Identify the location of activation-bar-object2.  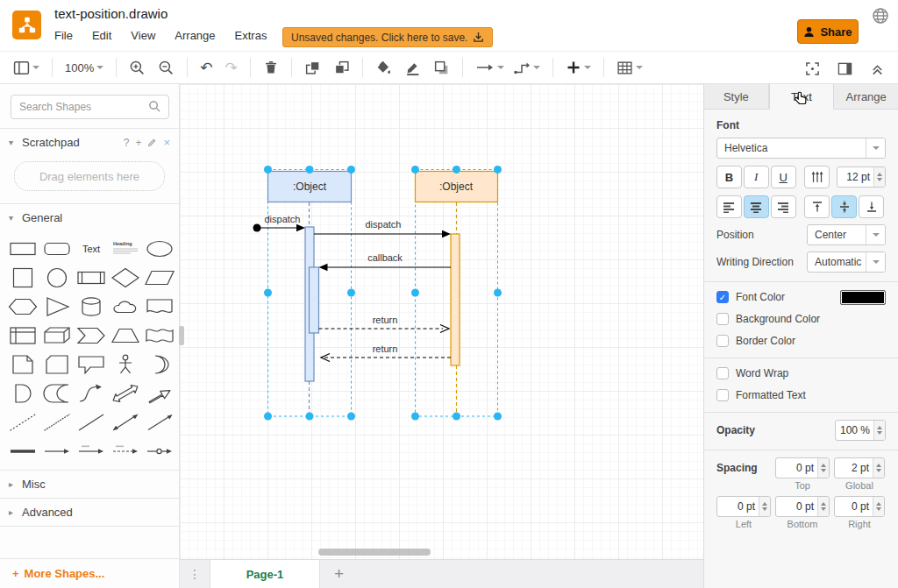
(455, 300).